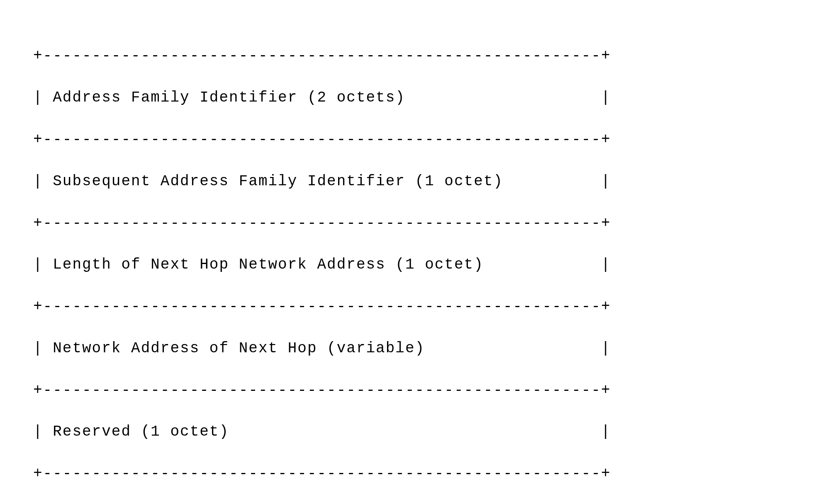  Describe the element at coordinates (412, 265) in the screenshot. I see `field-nexthop-length: | Length of Next Hop Network Address (1 …` at that location.